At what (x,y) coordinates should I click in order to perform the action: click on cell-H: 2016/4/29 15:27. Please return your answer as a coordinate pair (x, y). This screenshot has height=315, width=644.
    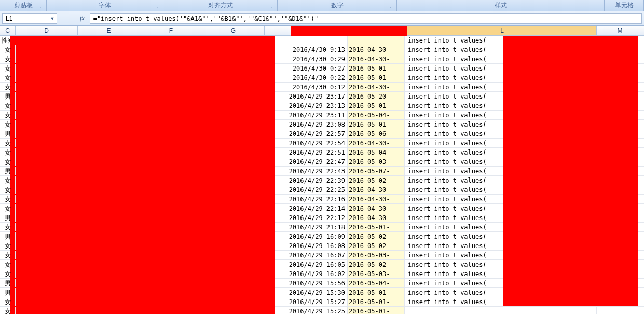
    Looking at the image, I should click on (306, 302).